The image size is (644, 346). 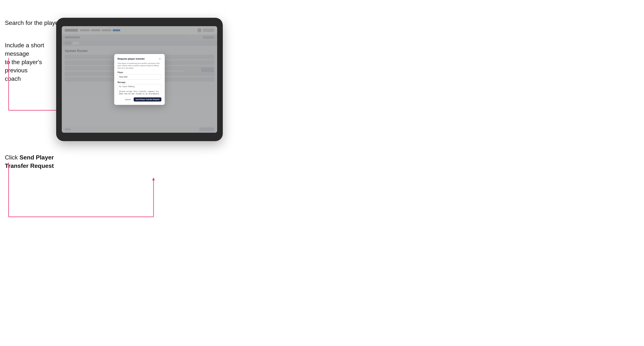 I want to click on player-search-input, so click(x=140, y=77).